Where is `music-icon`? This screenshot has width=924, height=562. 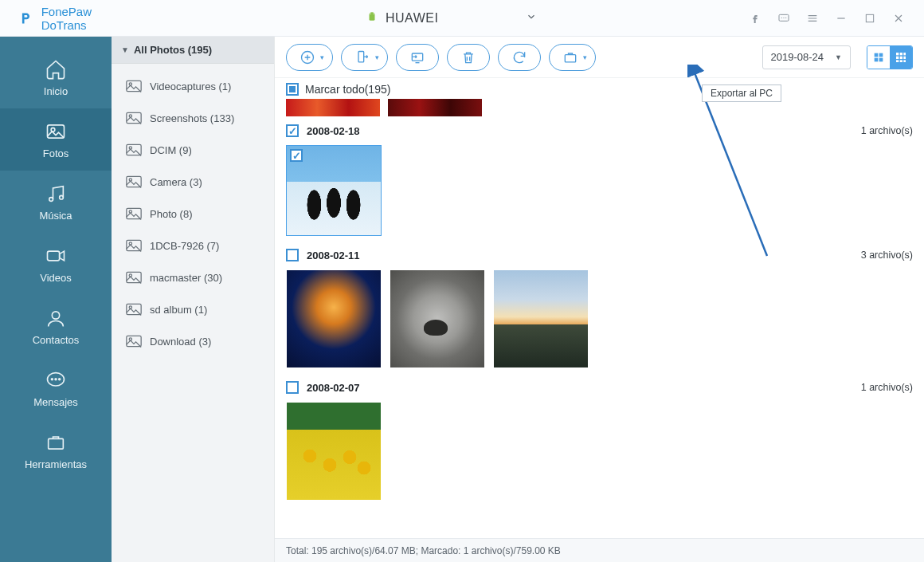
music-icon is located at coordinates (56, 194).